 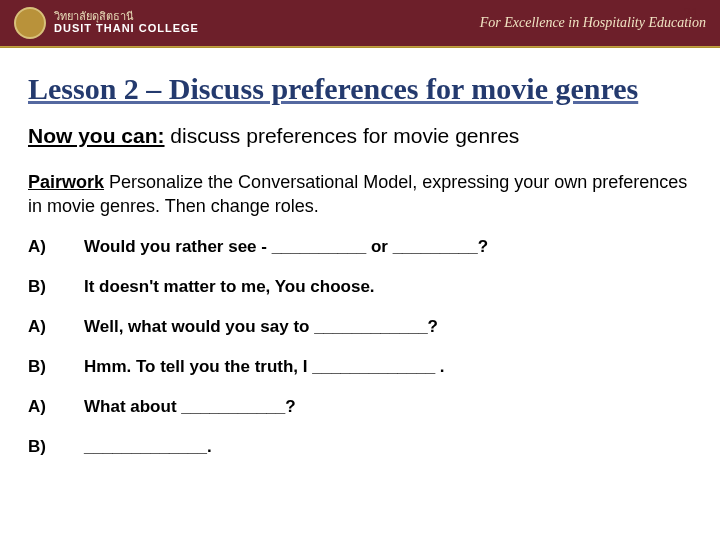 I want to click on college-seal-icon, so click(x=30, y=23).